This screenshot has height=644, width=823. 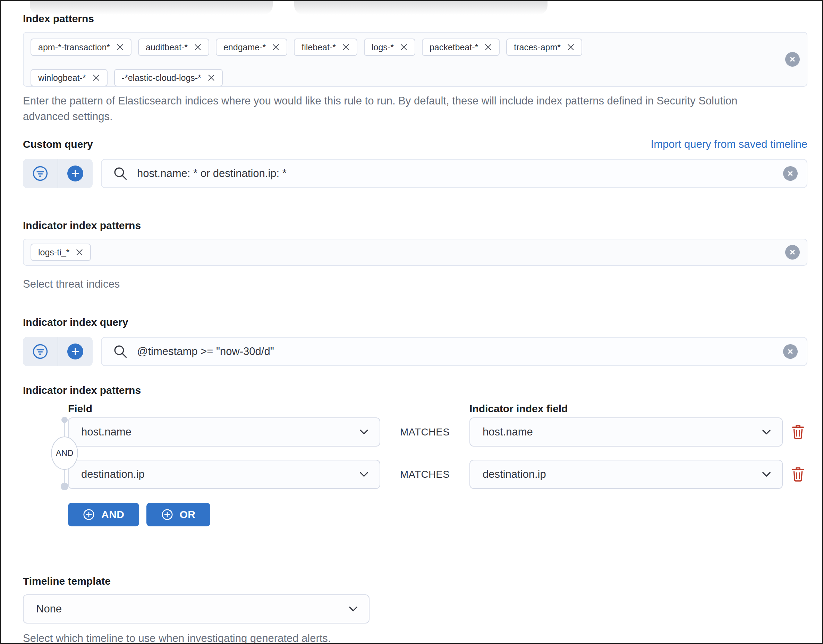 What do you see at coordinates (792, 60) in the screenshot?
I see `clear-index-patterns-button` at bounding box center [792, 60].